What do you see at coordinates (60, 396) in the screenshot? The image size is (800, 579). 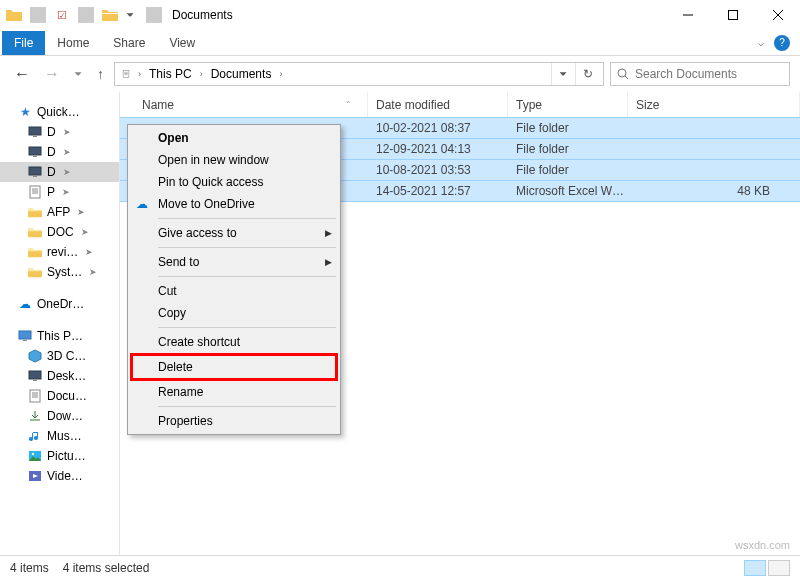 I see `sidebar-item: Docu…` at bounding box center [60, 396].